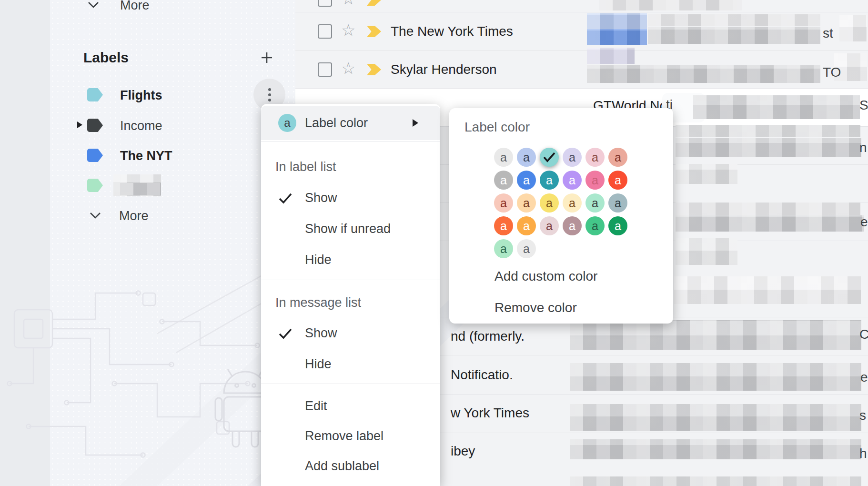 The height and width of the screenshot is (486, 868). What do you see at coordinates (135, 7) in the screenshot?
I see `sidebar-item-more-top: More` at bounding box center [135, 7].